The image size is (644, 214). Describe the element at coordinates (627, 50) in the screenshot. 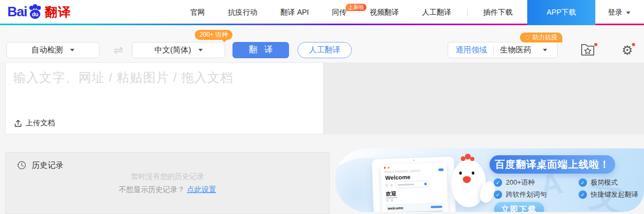

I see `gear-icon: ⚙` at that location.